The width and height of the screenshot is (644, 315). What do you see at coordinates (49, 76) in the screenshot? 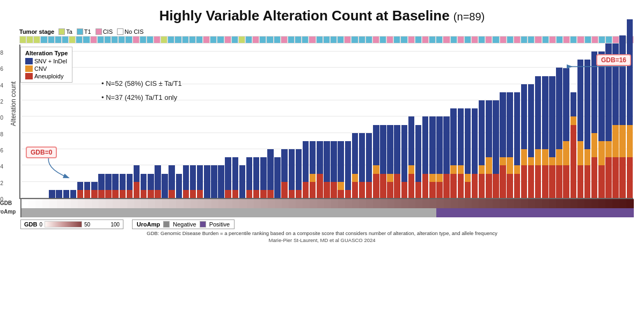
I see `aneu-label: Aneuploidy` at bounding box center [49, 76].